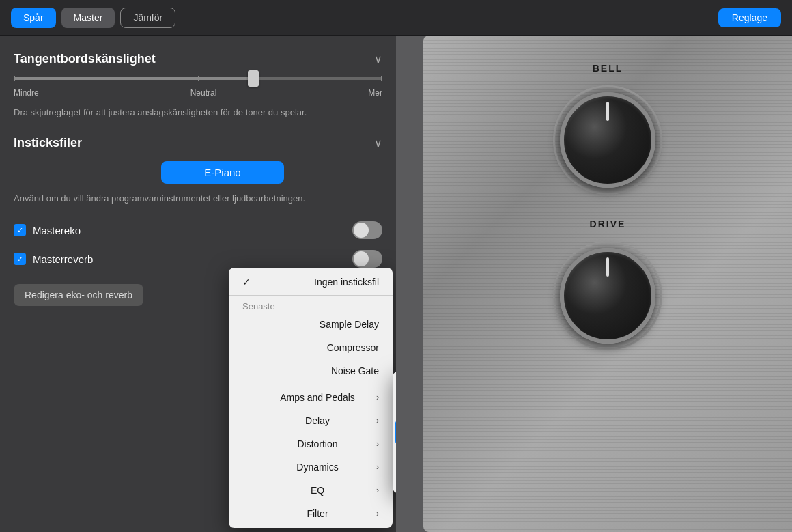 Image resolution: width=792 pixels, height=532 pixels. What do you see at coordinates (189, 231) in the screenshot?
I see `mastereko-label: Mastereko` at bounding box center [189, 231].